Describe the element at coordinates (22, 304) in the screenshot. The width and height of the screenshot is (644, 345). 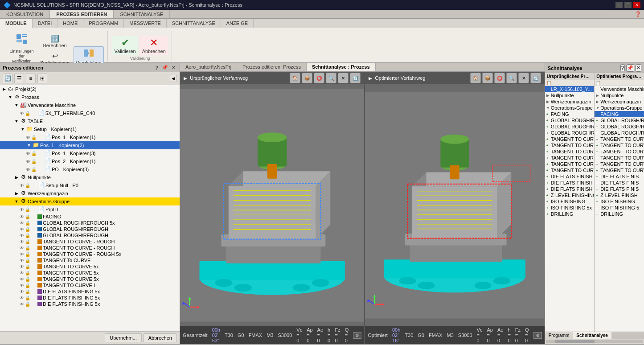
I see `eye-icon-30: 👁` at that location.